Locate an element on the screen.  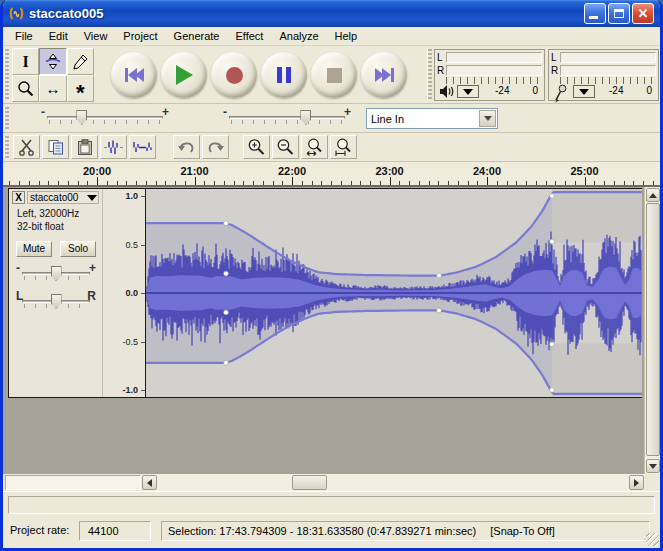
edit-toolbar-grip is located at coordinates (6, 147).